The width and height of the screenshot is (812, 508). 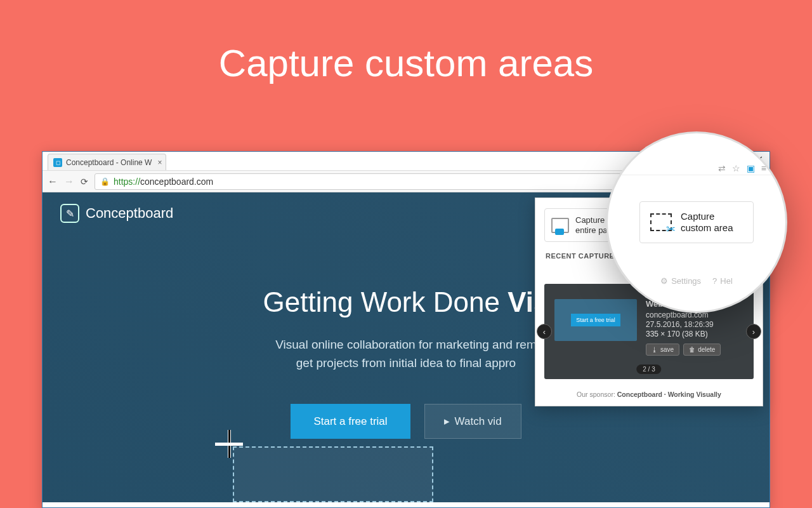 What do you see at coordinates (596, 320) in the screenshot?
I see `capture-thumbnail: Start a free trial` at bounding box center [596, 320].